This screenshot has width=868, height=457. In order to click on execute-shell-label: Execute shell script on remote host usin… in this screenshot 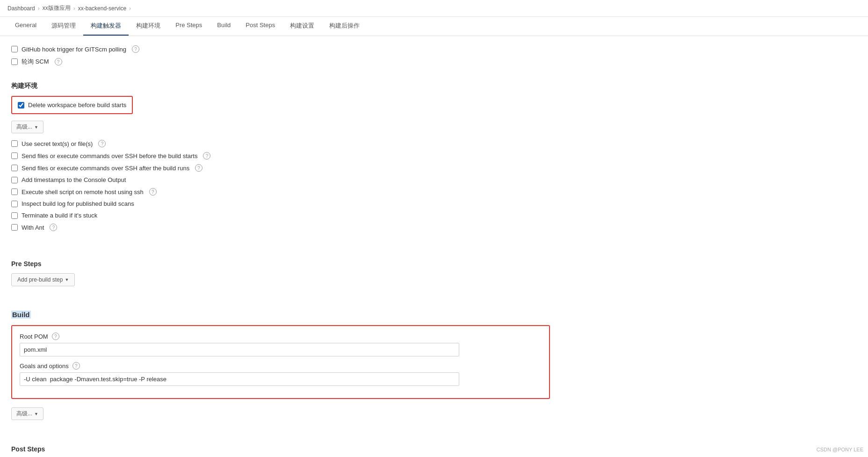, I will do `click(82, 192)`.